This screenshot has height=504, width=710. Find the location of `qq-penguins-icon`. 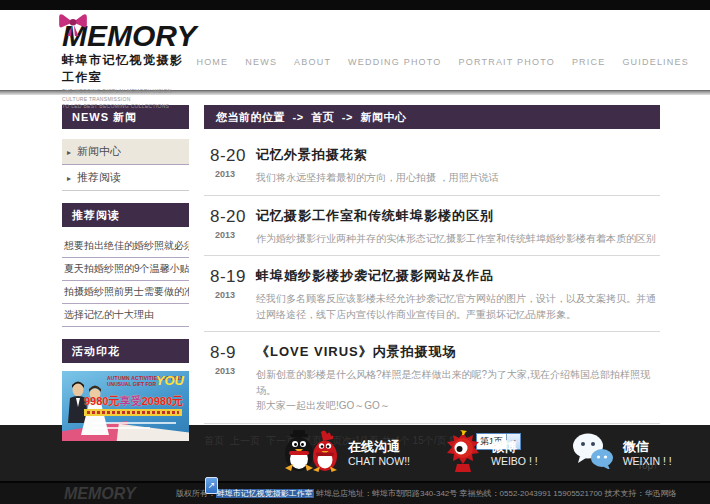

qq-penguins-icon is located at coordinates (310, 453).